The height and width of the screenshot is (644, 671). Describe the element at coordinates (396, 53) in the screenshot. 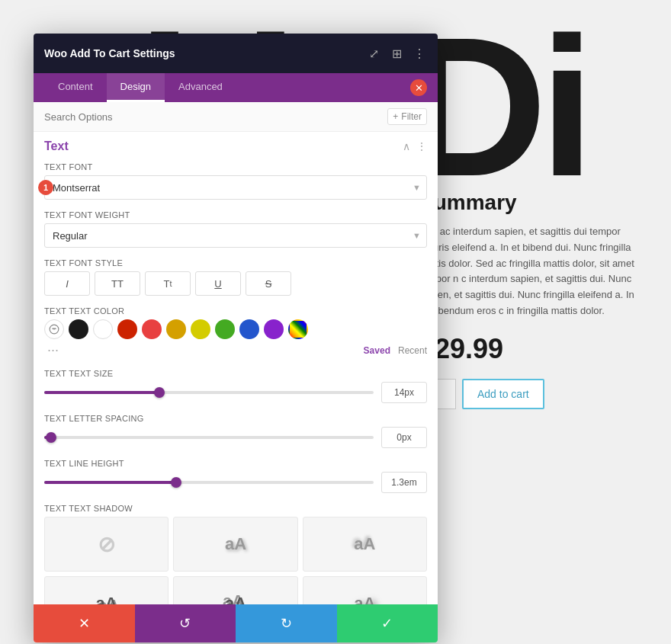

I see `header-icons: ⤢ ⊞ ⋮` at that location.